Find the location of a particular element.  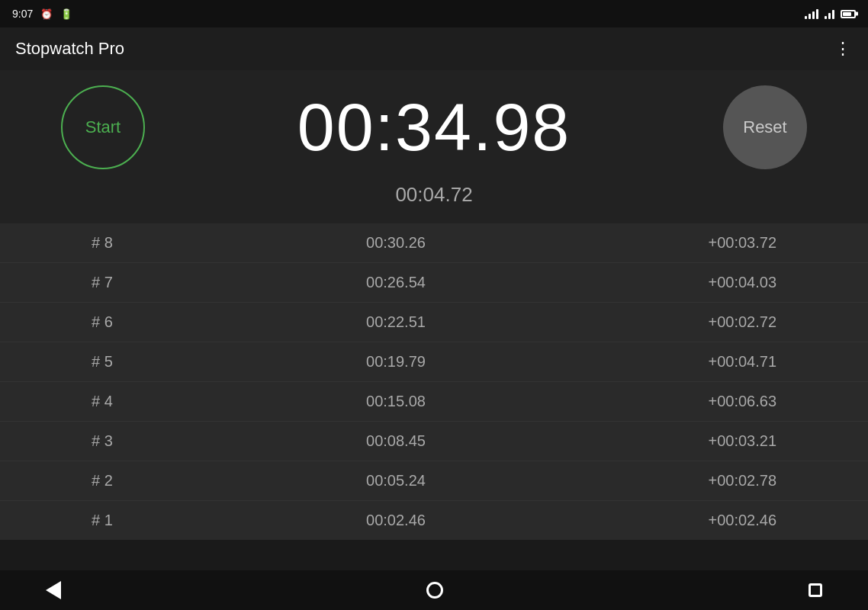

bottom-nav-bar is located at coordinates (434, 590).